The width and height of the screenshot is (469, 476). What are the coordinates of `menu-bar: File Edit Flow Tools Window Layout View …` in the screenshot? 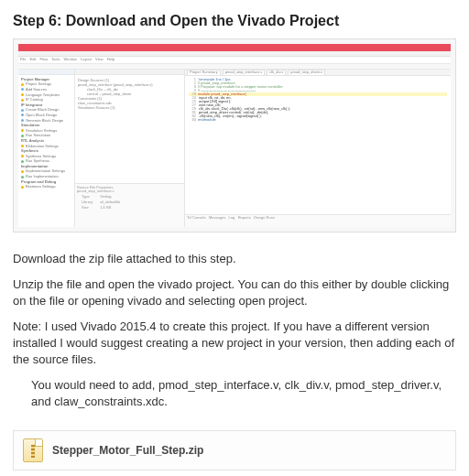 It's located at (234, 60).